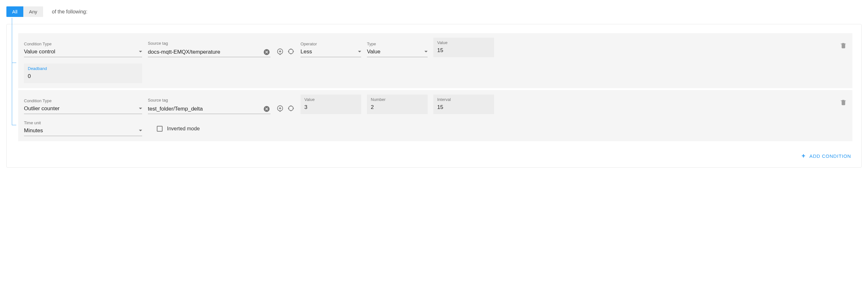 The width and height of the screenshot is (868, 299). Describe the element at coordinates (178, 131) in the screenshot. I see `inverted-mode-checkbox: Inverted mode` at that location.